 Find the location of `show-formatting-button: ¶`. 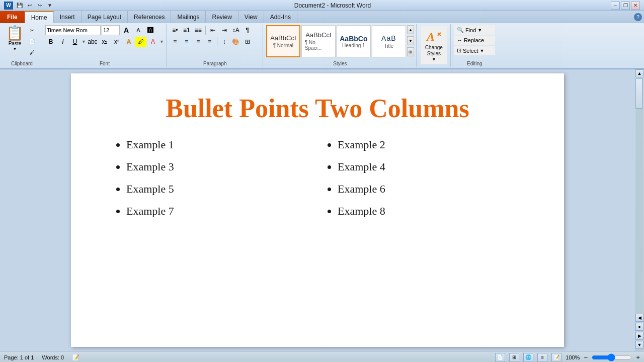

show-formatting-button: ¶ is located at coordinates (248, 30).